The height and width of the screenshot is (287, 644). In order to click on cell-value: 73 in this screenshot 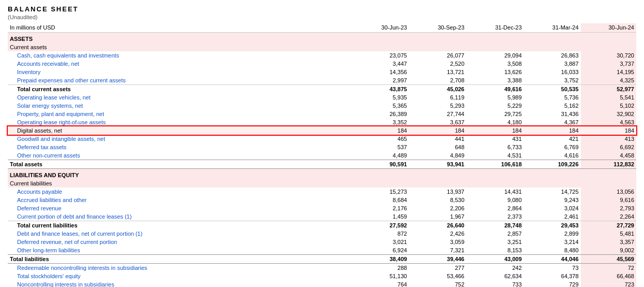, I will do `click(552, 268)`.